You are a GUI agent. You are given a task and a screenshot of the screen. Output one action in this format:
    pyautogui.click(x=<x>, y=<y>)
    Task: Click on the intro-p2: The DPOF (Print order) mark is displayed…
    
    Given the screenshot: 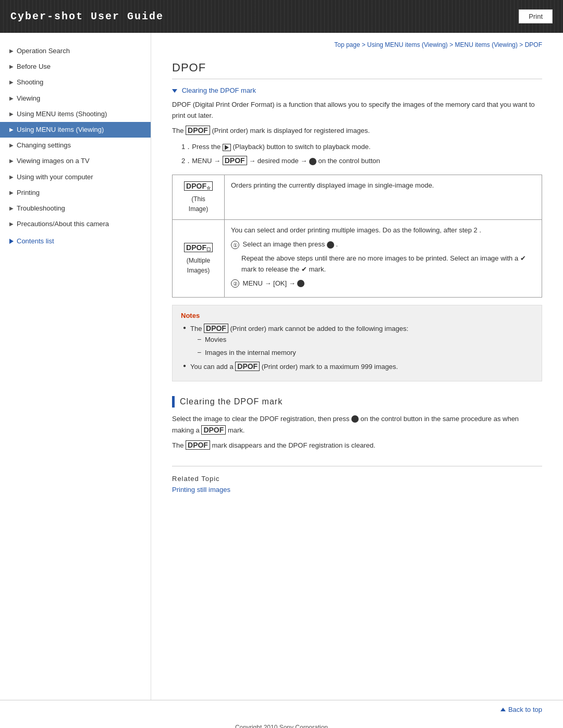 What is the action you would take?
    pyautogui.click(x=357, y=130)
    